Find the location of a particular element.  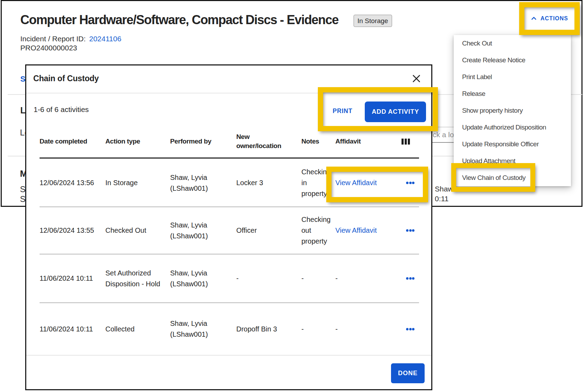

cell-new-owner-location: - is located at coordinates (269, 279).